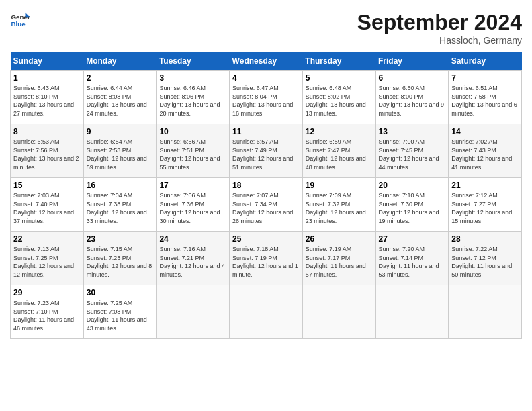 The height and width of the screenshot is (411, 532). I want to click on day-info: Sunrise: 7:06 AMSunset: 7:36 PMDaylight:…, so click(193, 208).